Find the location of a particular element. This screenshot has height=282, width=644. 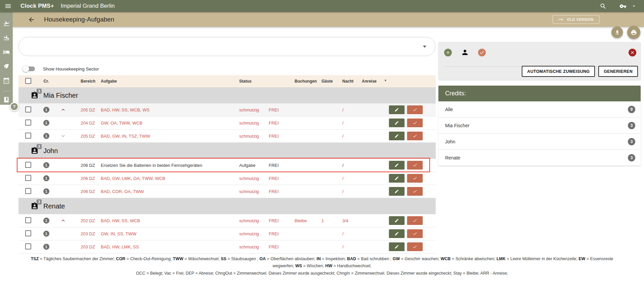

credit-row: Mia Fischer 3 is located at coordinates (540, 126).